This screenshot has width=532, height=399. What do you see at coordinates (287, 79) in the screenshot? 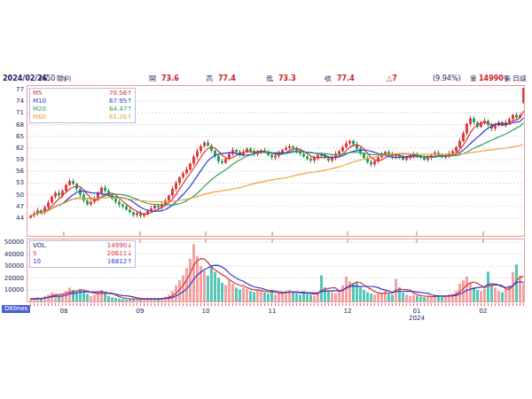
I see `low-value: 73.3` at bounding box center [287, 79].